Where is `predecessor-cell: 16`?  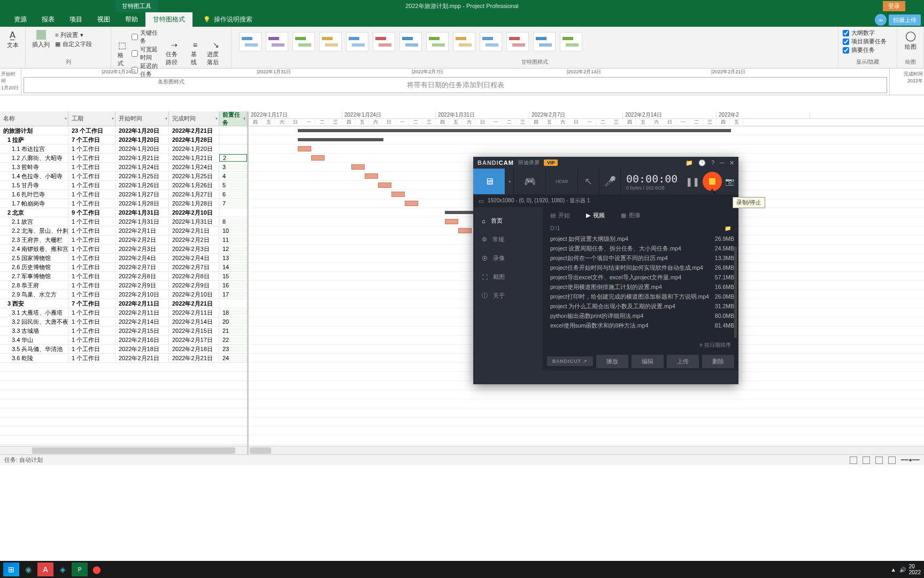
predecessor-cell: 16 is located at coordinates (233, 285).